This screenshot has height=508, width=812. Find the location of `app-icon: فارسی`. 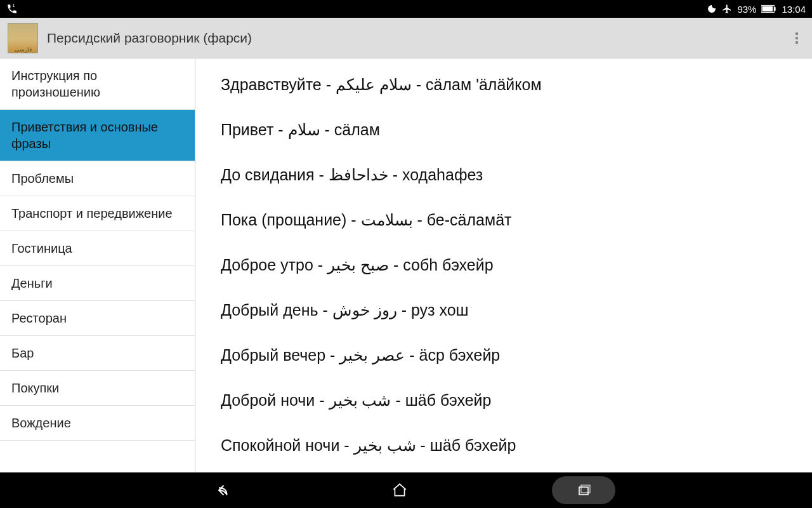

app-icon: فارسی is located at coordinates (23, 38).